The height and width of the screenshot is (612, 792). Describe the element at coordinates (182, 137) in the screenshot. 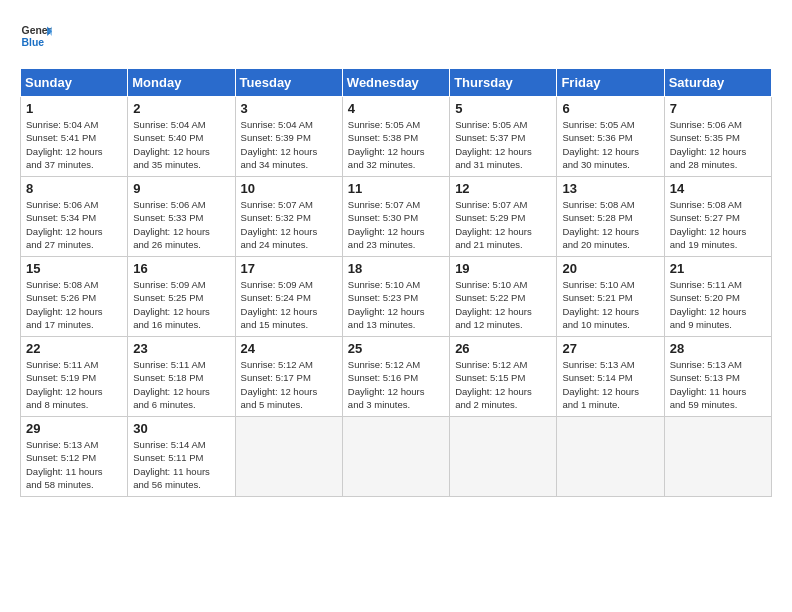

I see `calendar-day-cell: 2Sunrise: 5:04 AM Sunset: 5:40 PM Daylig…` at that location.